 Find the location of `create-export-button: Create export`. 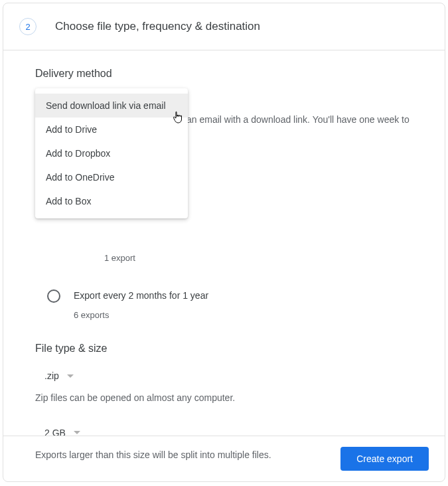

create-export-button: Create export is located at coordinates (385, 459).